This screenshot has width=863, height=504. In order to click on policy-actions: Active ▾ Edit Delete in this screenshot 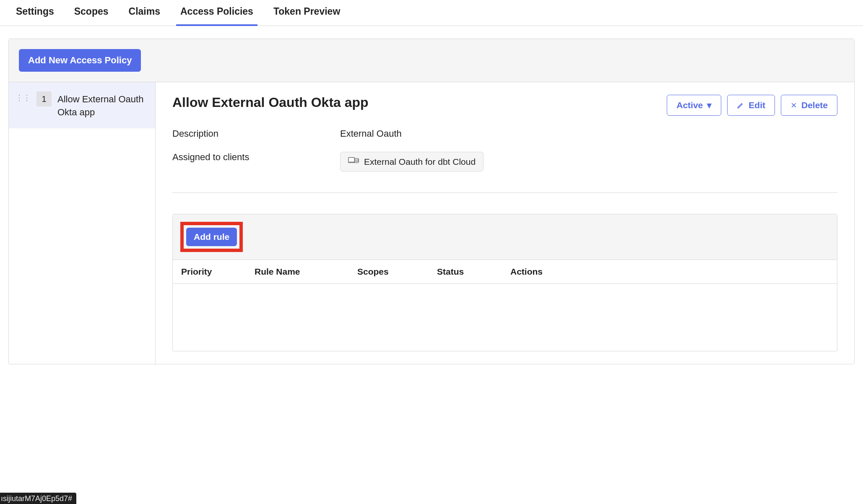, I will do `click(752, 105)`.